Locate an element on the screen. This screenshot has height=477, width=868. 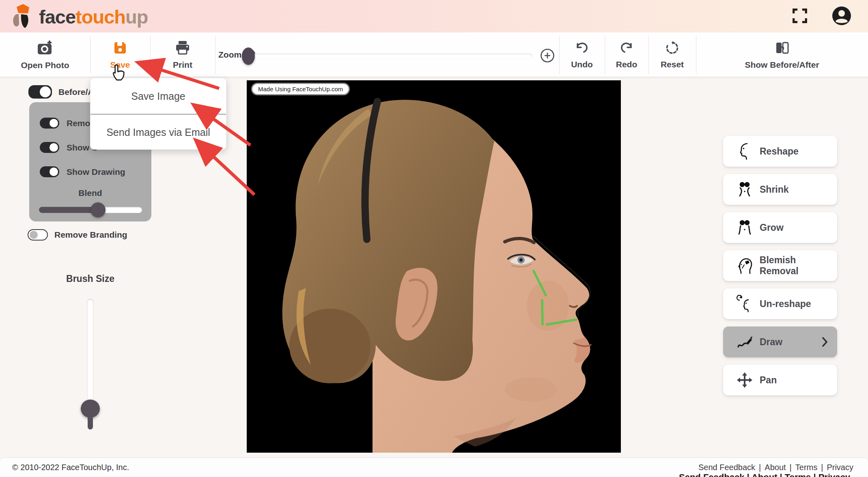
privacy-link: Privacy is located at coordinates (840, 467).